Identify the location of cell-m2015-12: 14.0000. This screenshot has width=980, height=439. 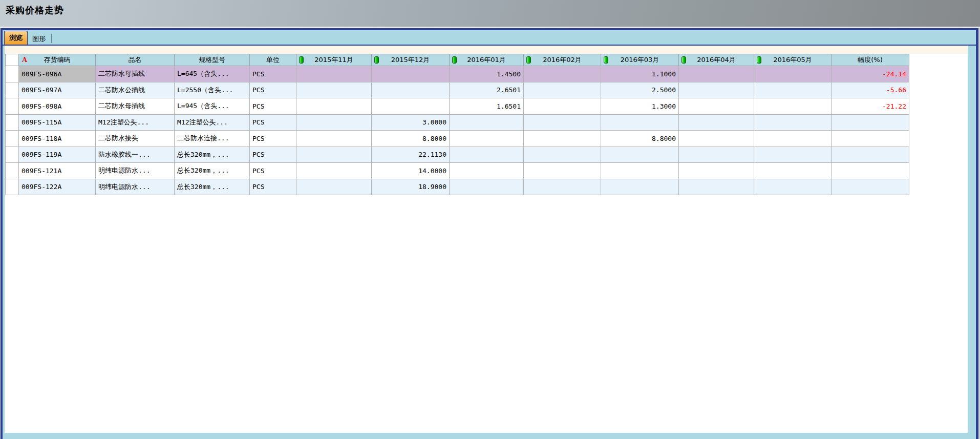
(411, 171).